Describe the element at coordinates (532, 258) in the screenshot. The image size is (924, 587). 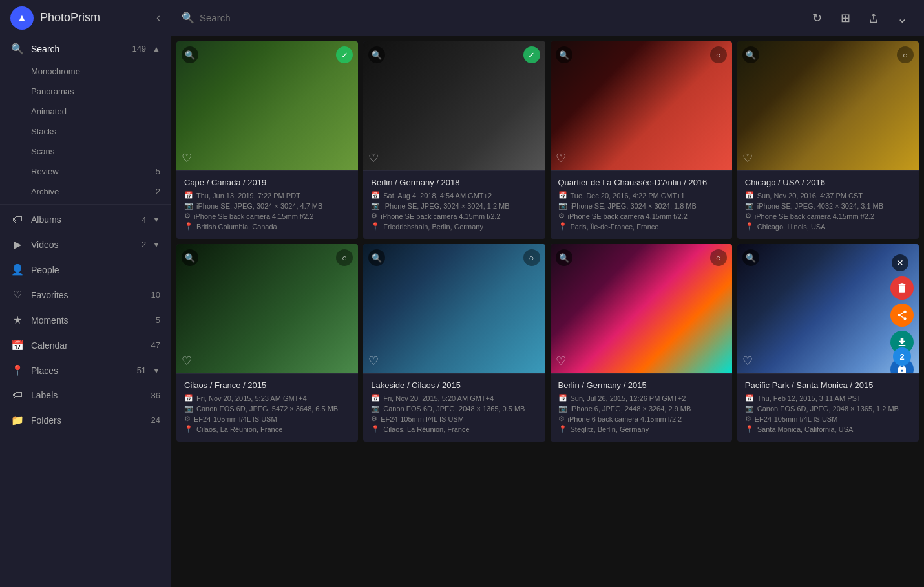
I see `select-check-6: ○` at that location.